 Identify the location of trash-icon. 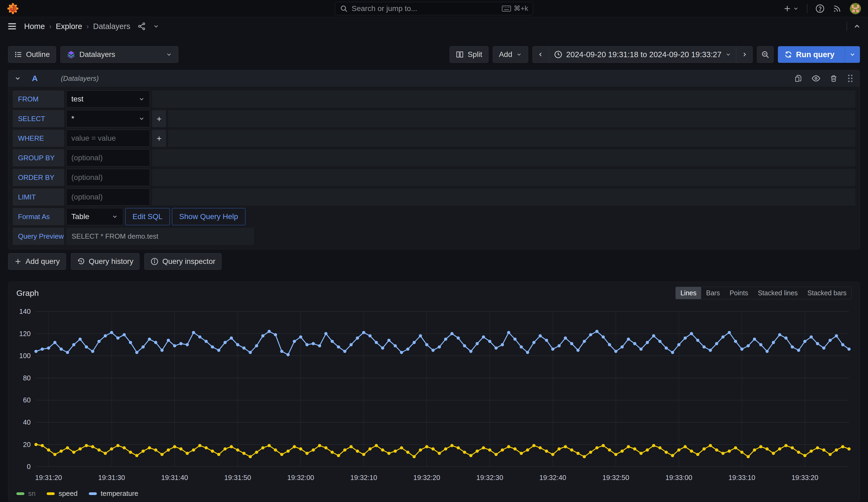
(834, 79).